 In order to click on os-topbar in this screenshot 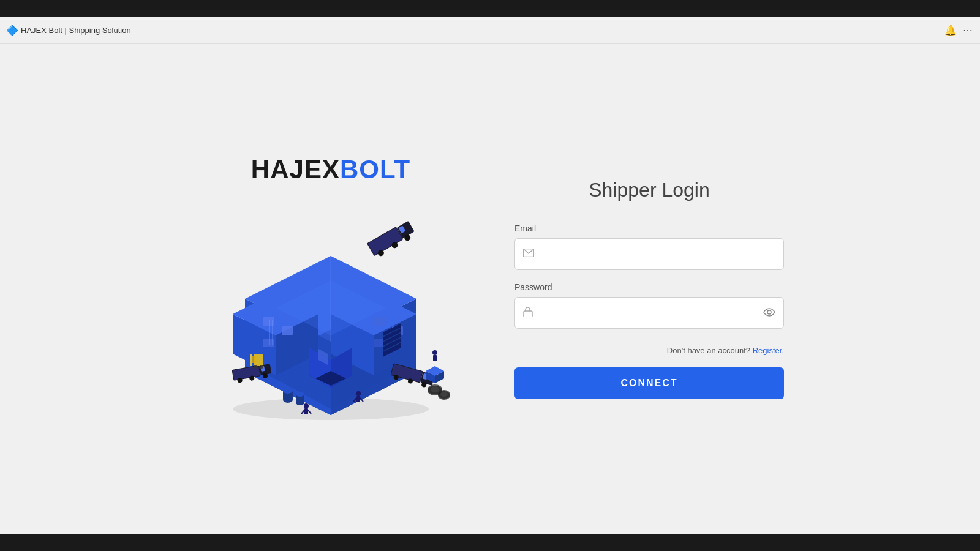, I will do `click(490, 9)`.